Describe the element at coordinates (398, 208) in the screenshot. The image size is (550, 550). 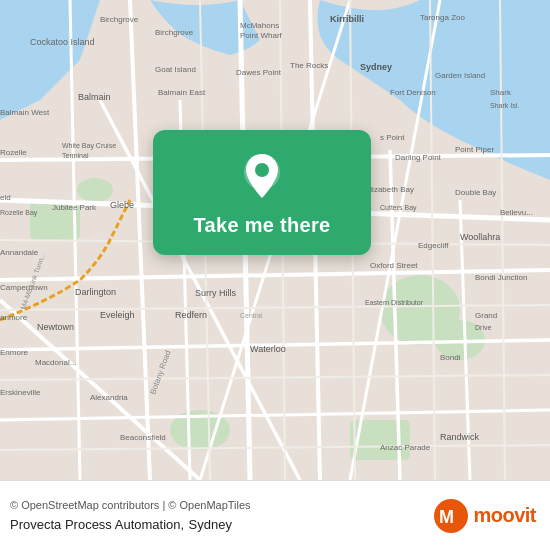
I see `svg-text: Cutters Bay` at that location.